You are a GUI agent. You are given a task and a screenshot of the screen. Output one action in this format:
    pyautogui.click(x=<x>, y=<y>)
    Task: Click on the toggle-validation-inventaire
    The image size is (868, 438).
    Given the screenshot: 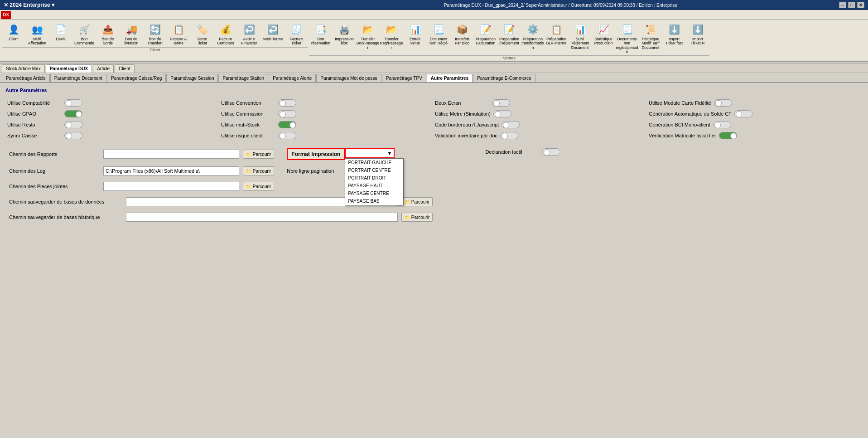 What is the action you would take?
    pyautogui.click(x=509, y=136)
    